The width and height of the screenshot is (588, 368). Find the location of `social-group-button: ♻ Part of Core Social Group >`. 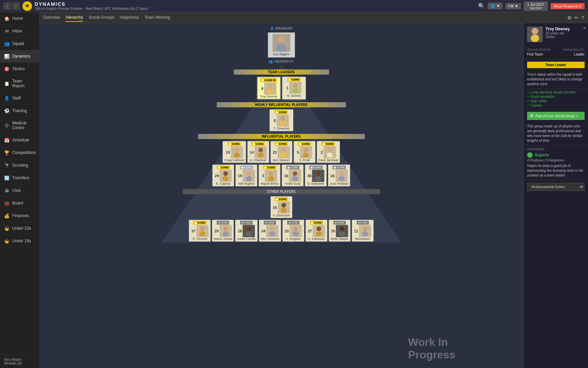

social-group-button: ♻ Part of Core Social Group > is located at coordinates (556, 116).